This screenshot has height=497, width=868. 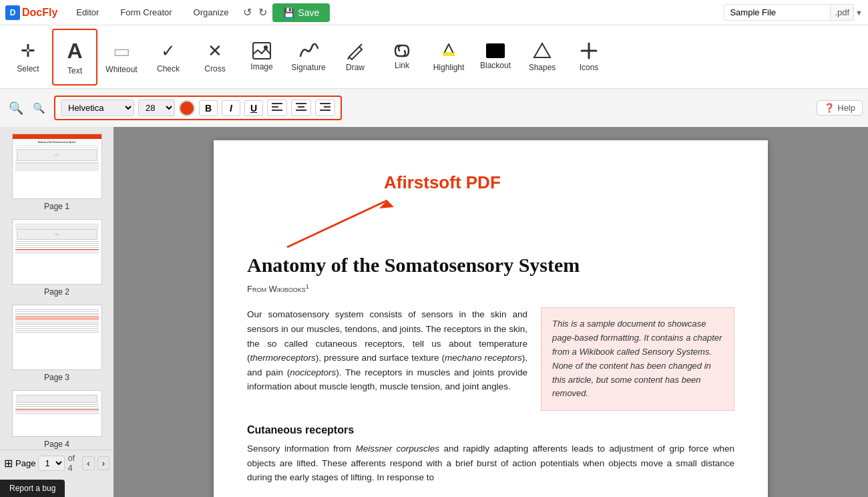 I want to click on redo-button: ↻, so click(x=263, y=12).